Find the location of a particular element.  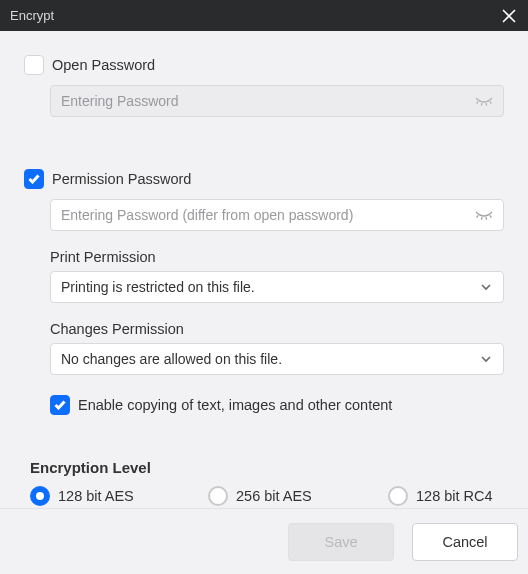

radio-128-rc4 is located at coordinates (398, 496).